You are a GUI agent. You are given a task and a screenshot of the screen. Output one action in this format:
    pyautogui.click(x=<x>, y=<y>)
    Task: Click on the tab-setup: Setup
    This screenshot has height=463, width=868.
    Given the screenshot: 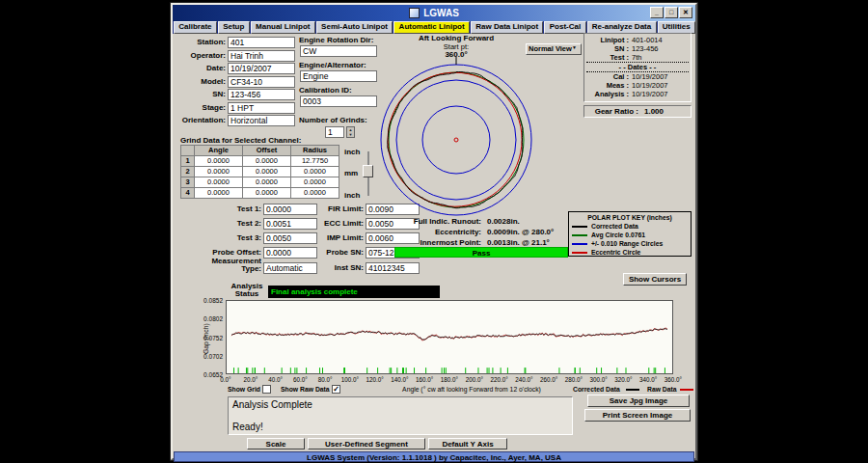 What is the action you would take?
    pyautogui.click(x=233, y=27)
    